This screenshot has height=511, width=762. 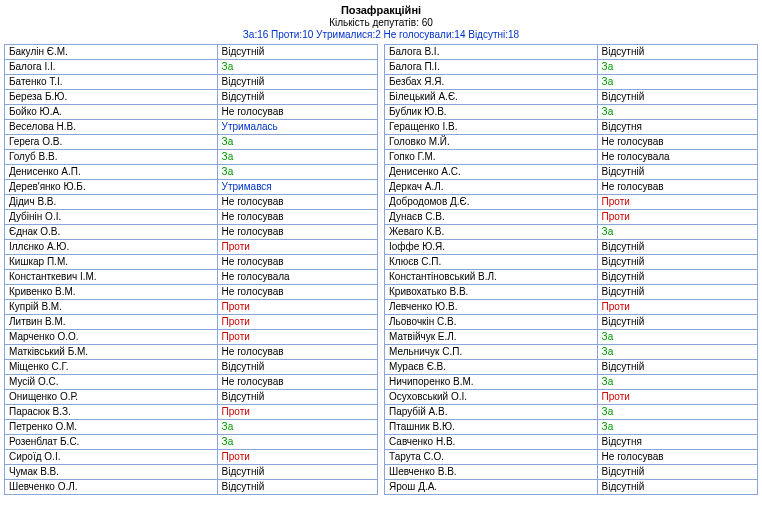 What do you see at coordinates (492, 488) in the screenshot?
I see `deputy-name: Ярош Д.А.` at bounding box center [492, 488].